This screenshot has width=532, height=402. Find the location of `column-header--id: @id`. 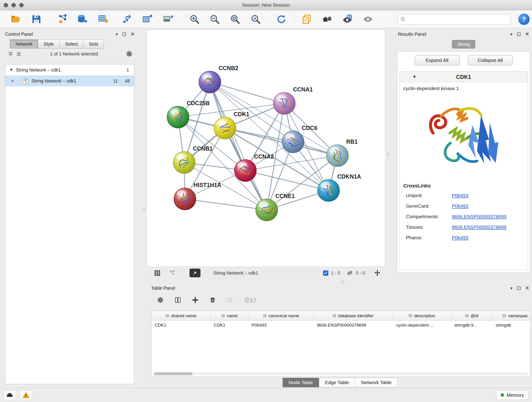

column-header--id: @id is located at coordinates (472, 316).